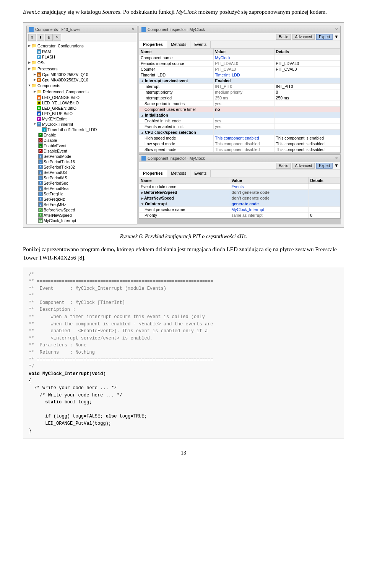 The width and height of the screenshot is (367, 588). What do you see at coordinates (240, 144) in the screenshot?
I see `top-row-low-speed: Low speed mode This component disabled T…` at bounding box center [240, 144].